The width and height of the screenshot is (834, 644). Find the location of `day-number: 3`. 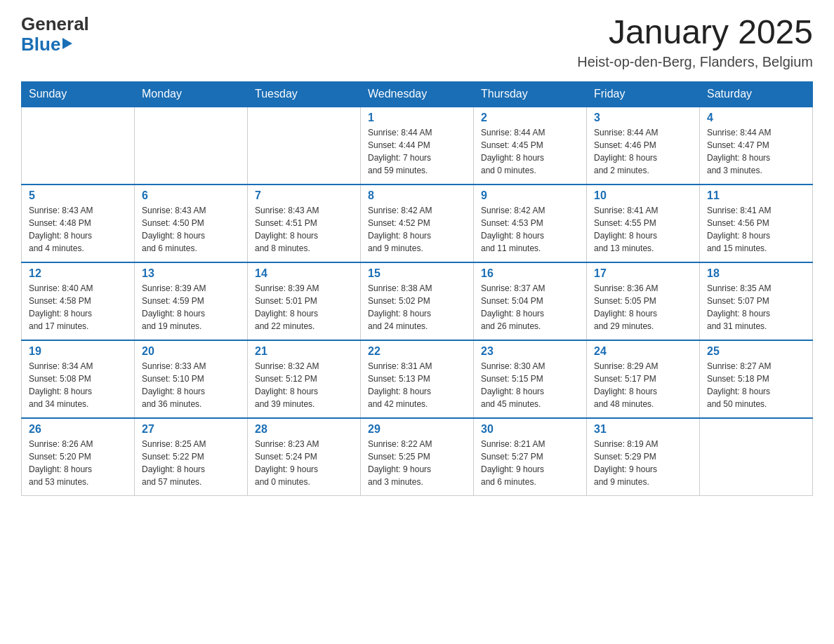

day-number: 3 is located at coordinates (643, 118).